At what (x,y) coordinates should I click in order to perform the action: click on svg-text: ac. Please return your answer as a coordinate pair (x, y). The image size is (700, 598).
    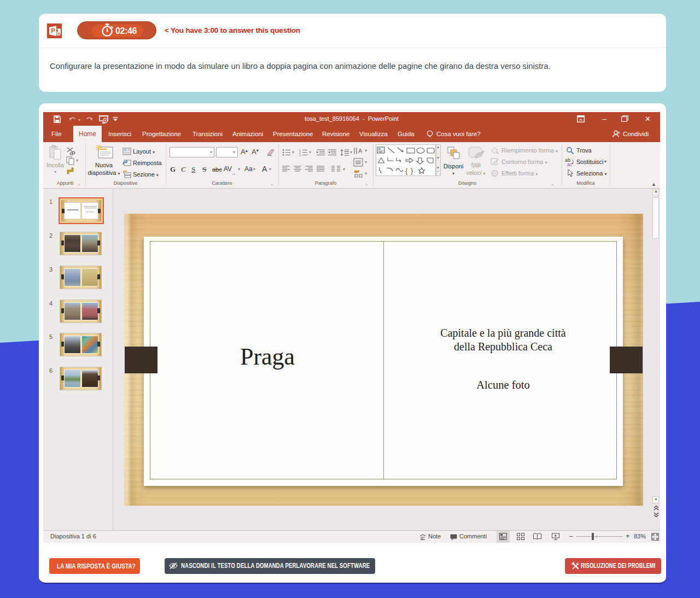
    Looking at the image, I should click on (570, 164).